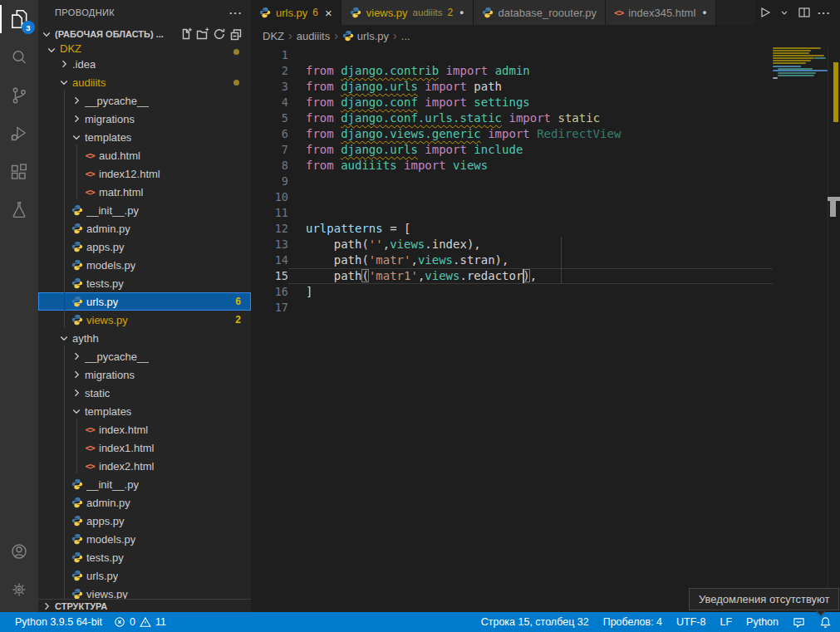  I want to click on code-line-6: 6from django.views.generic import Redire…, so click(512, 135).